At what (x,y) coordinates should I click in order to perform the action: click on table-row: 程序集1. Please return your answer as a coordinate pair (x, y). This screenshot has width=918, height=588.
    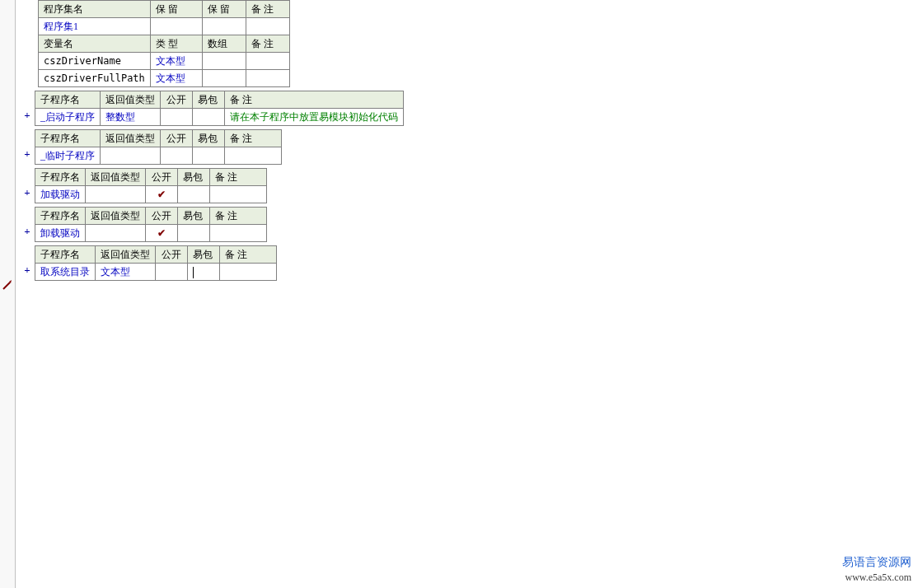
    Looking at the image, I should click on (165, 26).